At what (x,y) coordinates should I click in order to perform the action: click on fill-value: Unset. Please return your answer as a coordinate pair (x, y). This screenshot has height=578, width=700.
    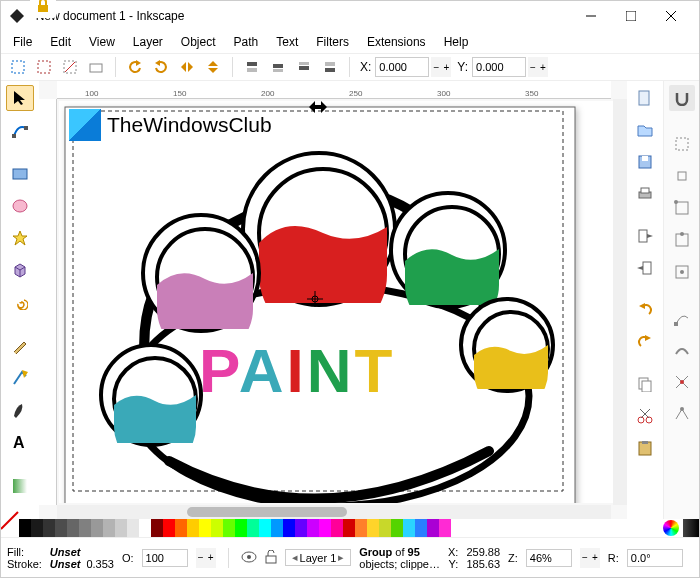
    Looking at the image, I should click on (66, 552).